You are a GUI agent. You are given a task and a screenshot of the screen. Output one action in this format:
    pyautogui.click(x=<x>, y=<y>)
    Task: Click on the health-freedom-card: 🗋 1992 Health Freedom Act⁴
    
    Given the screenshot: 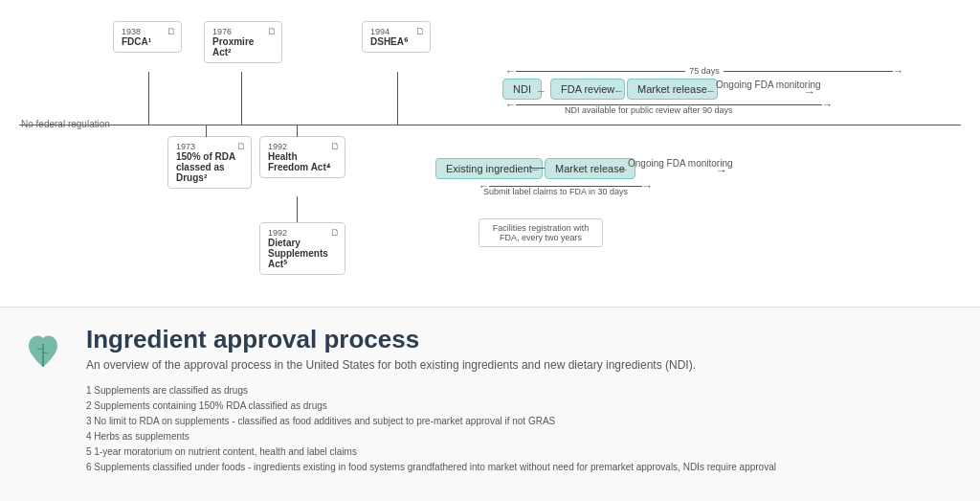 What is the action you would take?
    pyautogui.click(x=302, y=157)
    